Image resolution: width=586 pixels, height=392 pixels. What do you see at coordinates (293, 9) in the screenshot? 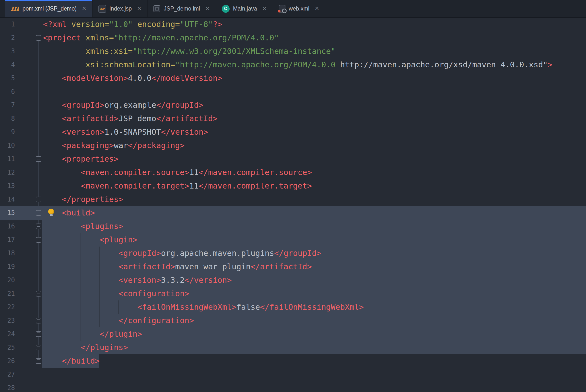
I see `ide-window: mpom.xml (JSP_demo)×JSPindex.jsp×JSP_dem…` at bounding box center [293, 9].